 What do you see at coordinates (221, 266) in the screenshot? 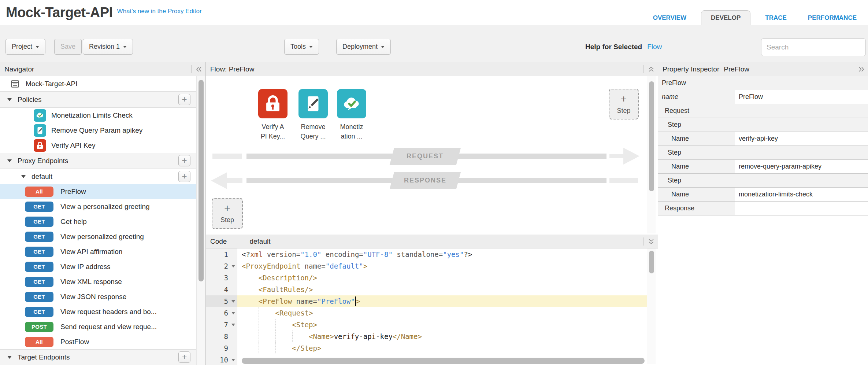
I see `line-number: 2` at bounding box center [221, 266].